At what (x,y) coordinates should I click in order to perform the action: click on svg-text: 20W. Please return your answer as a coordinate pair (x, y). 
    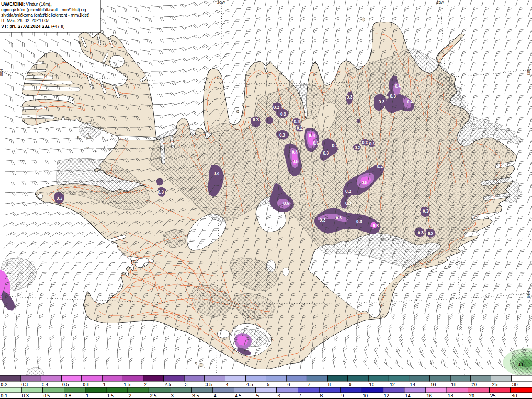
    Looking at the image, I should click on (221, 2).